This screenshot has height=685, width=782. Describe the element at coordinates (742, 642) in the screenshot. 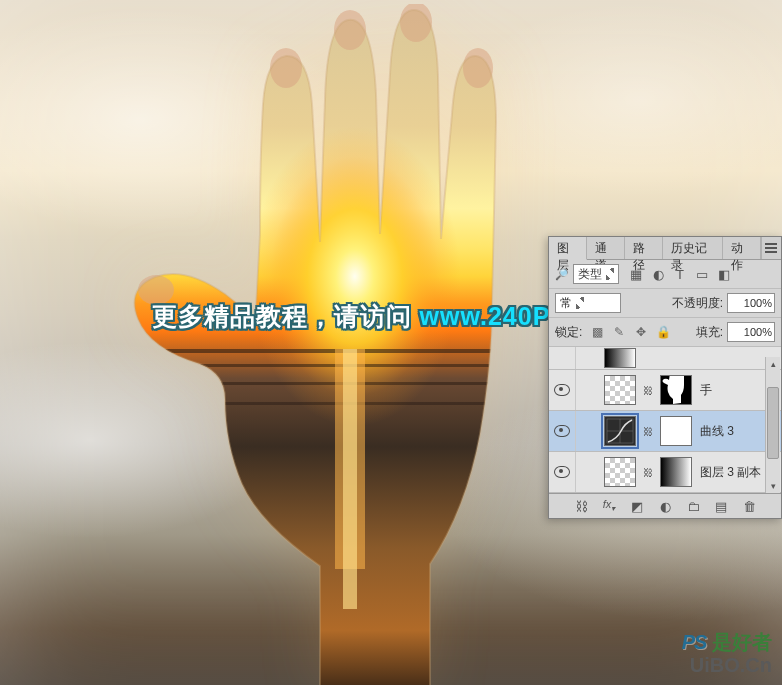

I see `cn-text: 是好者` at that location.